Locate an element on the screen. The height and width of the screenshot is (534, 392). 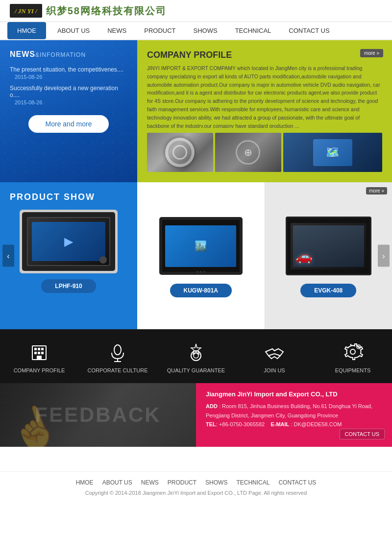
building-icon is located at coordinates (39, 353).